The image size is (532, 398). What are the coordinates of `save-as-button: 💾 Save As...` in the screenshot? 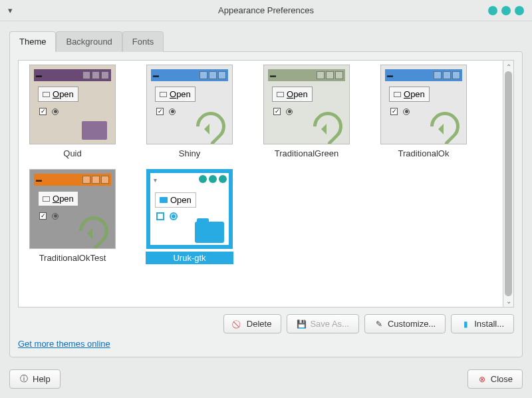 It's located at (323, 323).